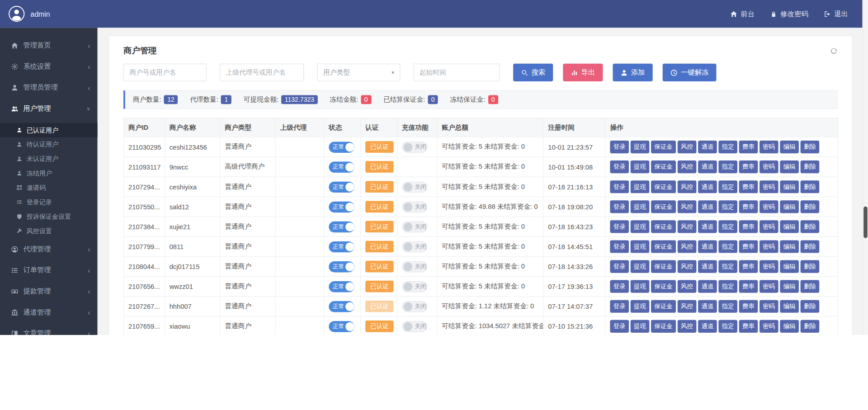  Describe the element at coordinates (49, 159) in the screenshot. I see `sidebar-subitem-unverified-users: 未认证用户` at that location.